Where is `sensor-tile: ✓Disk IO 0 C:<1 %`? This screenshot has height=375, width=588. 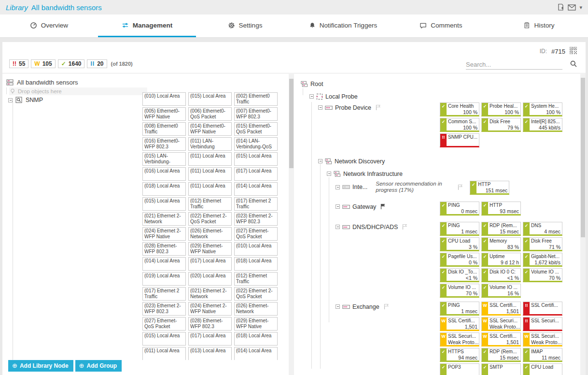
sensor-tile: ✓Disk IO 0 C:<1 % is located at coordinates (501, 275).